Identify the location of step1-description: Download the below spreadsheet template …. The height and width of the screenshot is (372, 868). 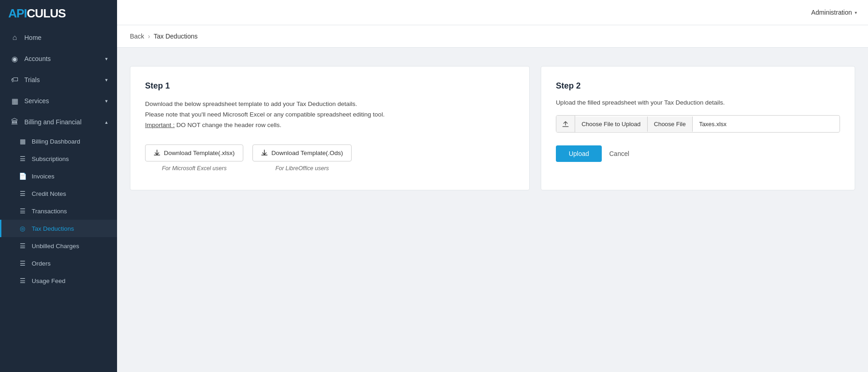
(330, 115).